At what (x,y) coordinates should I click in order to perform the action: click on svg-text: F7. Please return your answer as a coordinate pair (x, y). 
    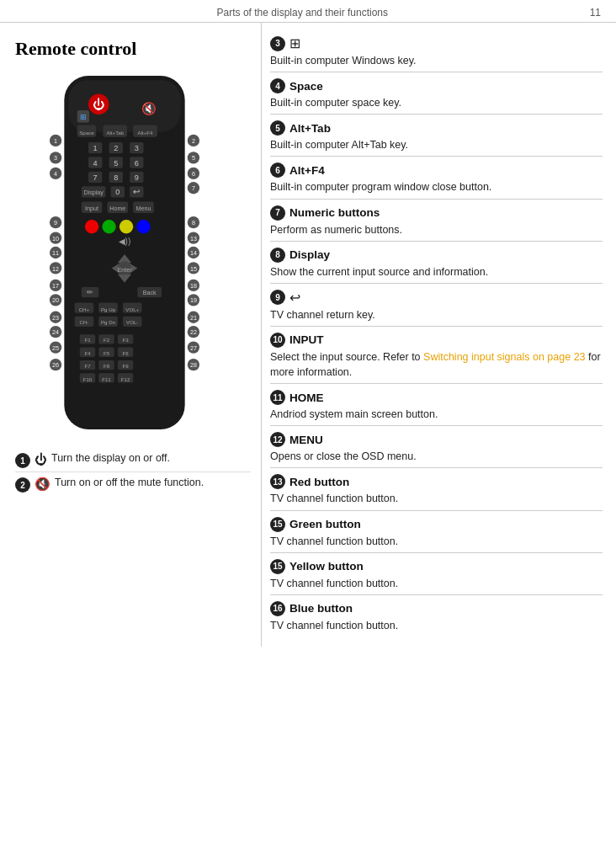
    Looking at the image, I should click on (88, 365).